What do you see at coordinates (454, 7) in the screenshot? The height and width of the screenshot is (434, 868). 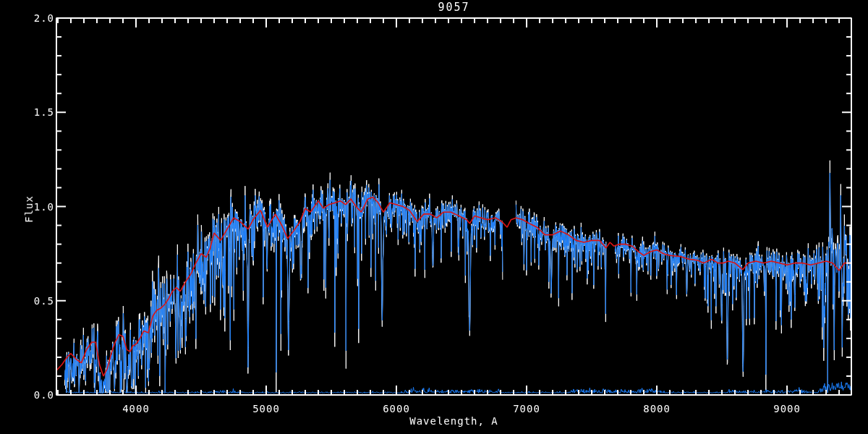 I see `chart-title: 9057` at bounding box center [454, 7].